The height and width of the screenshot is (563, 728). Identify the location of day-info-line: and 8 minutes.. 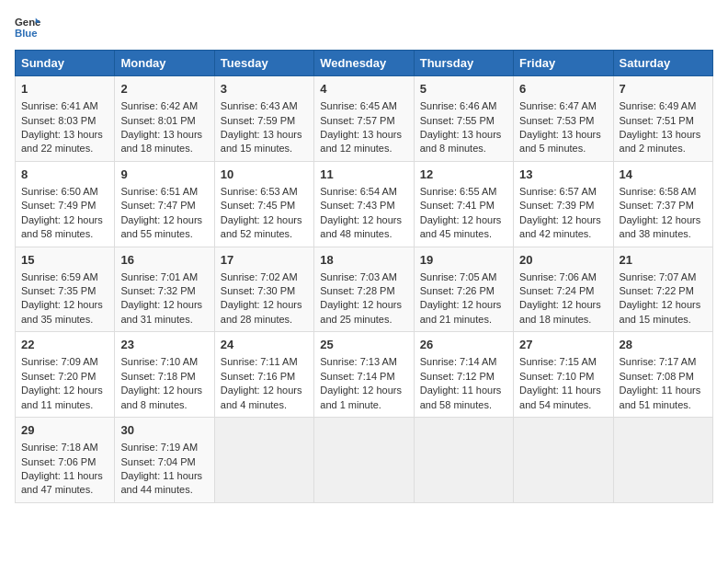
(164, 405).